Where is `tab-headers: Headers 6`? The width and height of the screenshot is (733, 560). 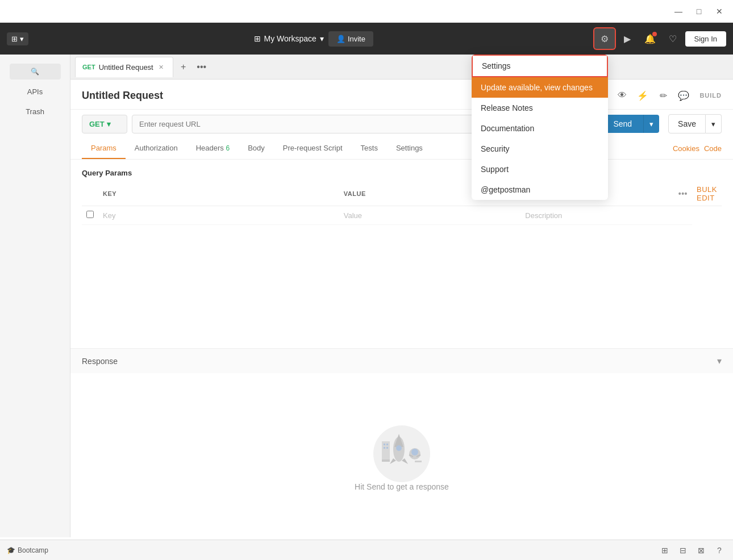
tab-headers: Headers 6 is located at coordinates (213, 149).